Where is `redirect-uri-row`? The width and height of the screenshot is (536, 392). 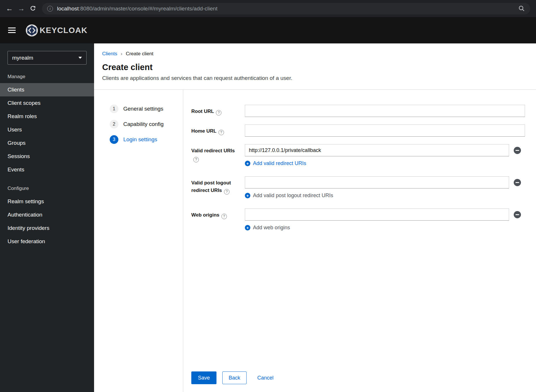 redirect-uri-row is located at coordinates (385, 150).